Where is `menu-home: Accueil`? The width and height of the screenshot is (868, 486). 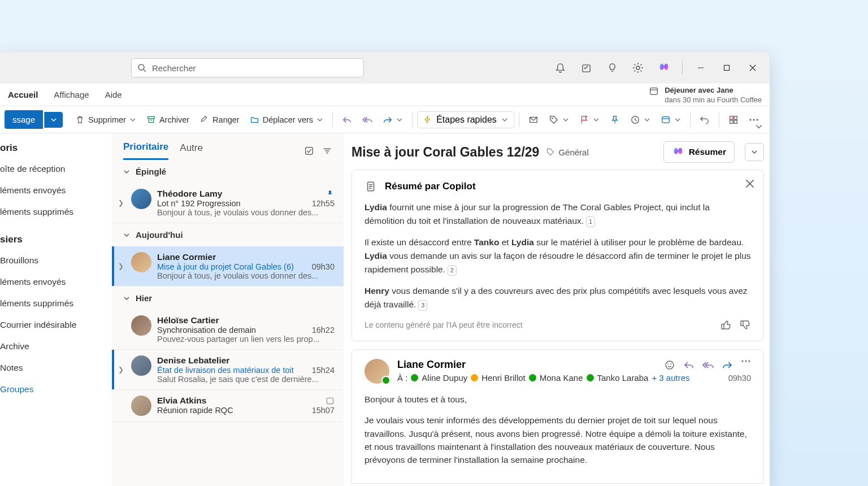 menu-home: Accueil is located at coordinates (23, 95).